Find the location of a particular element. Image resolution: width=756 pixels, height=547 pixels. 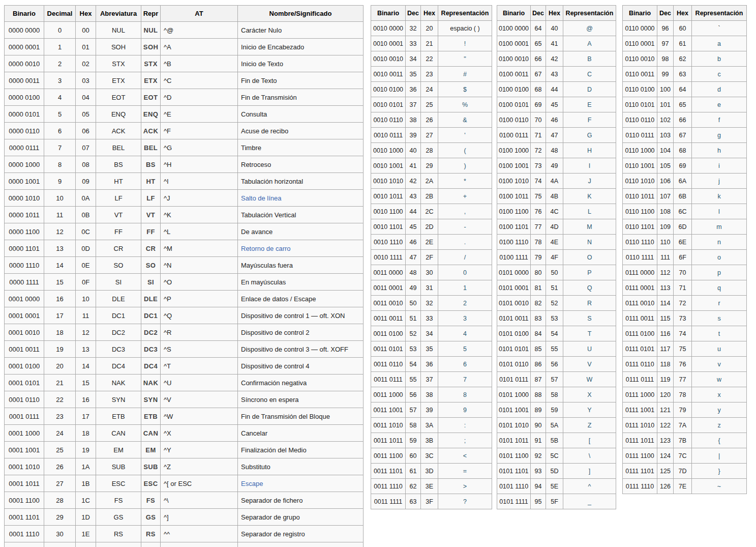

character-link: R is located at coordinates (590, 303).